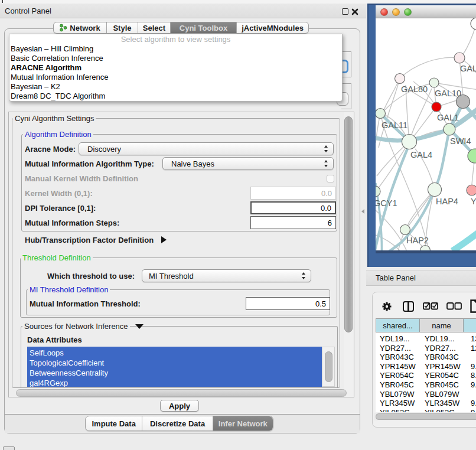 The width and height of the screenshot is (476, 450). Describe the element at coordinates (468, 69) in the screenshot. I see `svg-text: GAL` at that location.